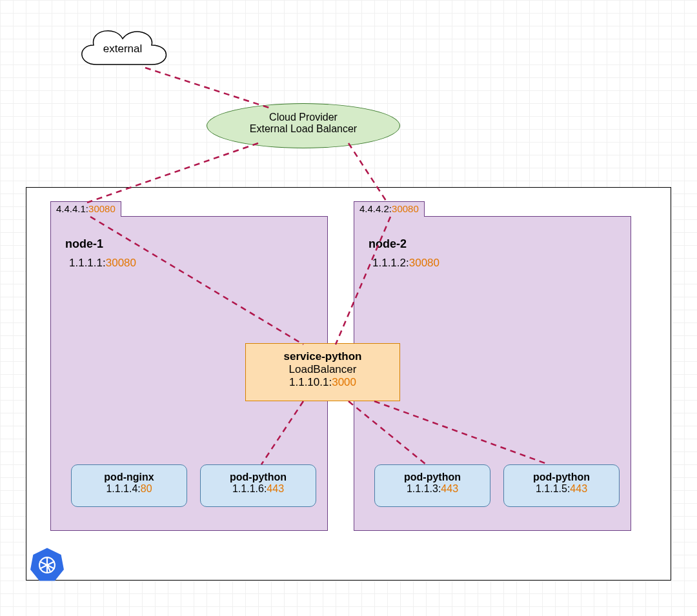 The width and height of the screenshot is (697, 616). What do you see at coordinates (249, 489) in the screenshot?
I see `pod-2-ip: 1.1.1.6:` at bounding box center [249, 489].